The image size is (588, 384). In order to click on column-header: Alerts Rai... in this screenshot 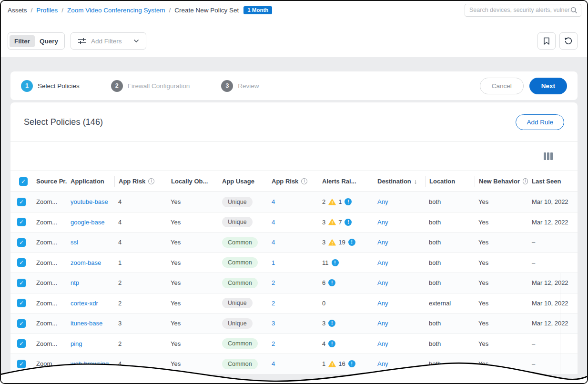, I will do `click(346, 182)`.